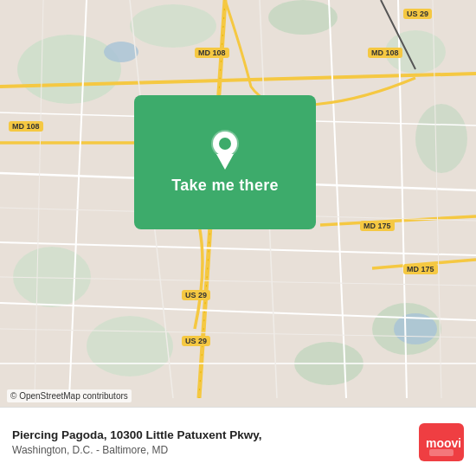  What do you see at coordinates (441, 442) in the screenshot?
I see `moovit-logo-box: moovit` at bounding box center [441, 442].